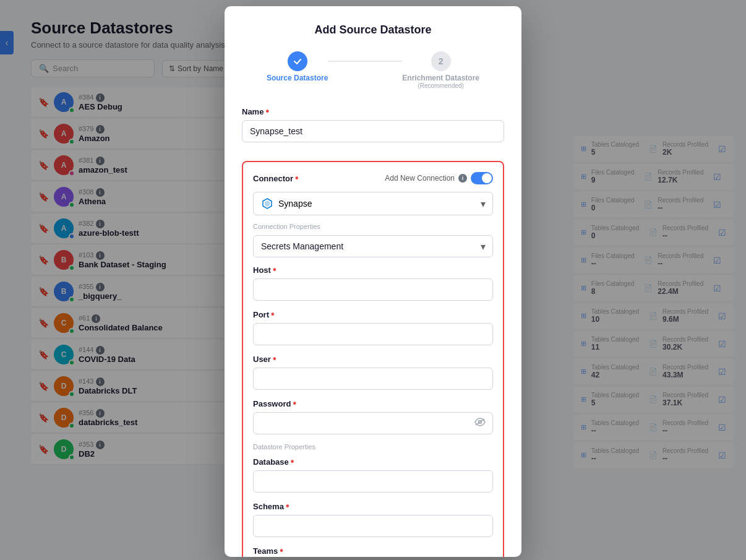  I want to click on step-1: Source Datastore, so click(297, 67).